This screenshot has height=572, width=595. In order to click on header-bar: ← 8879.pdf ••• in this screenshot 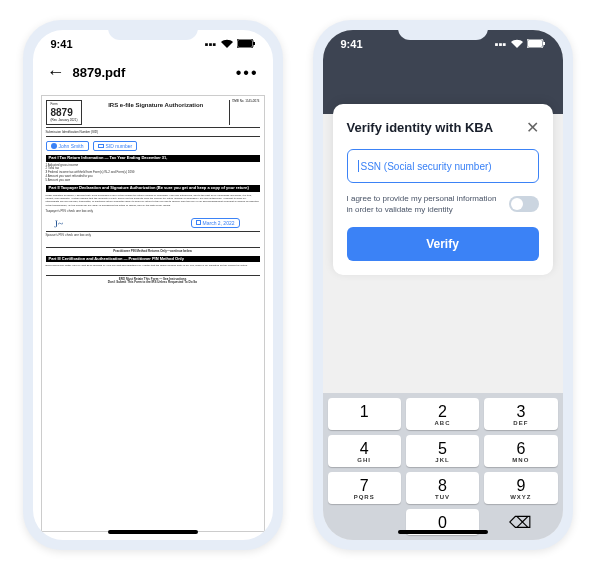, I will do `click(153, 72)`.